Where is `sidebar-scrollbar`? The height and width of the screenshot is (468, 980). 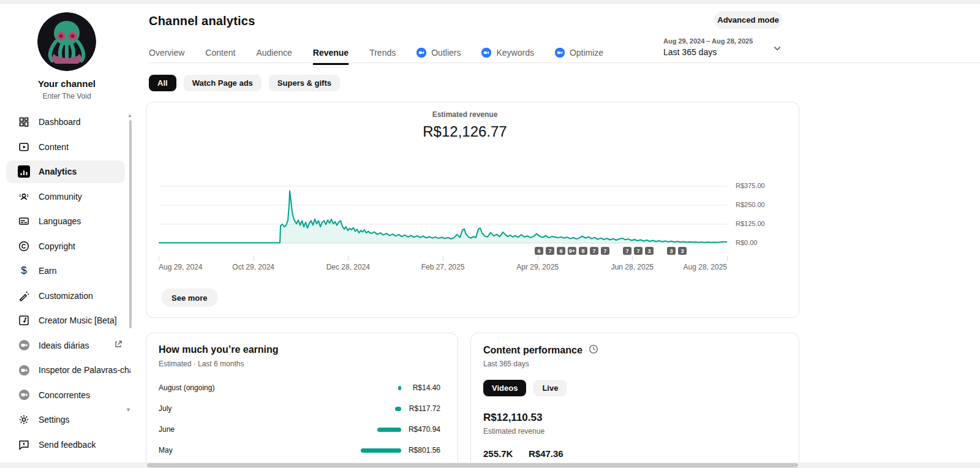
sidebar-scrollbar is located at coordinates (130, 224).